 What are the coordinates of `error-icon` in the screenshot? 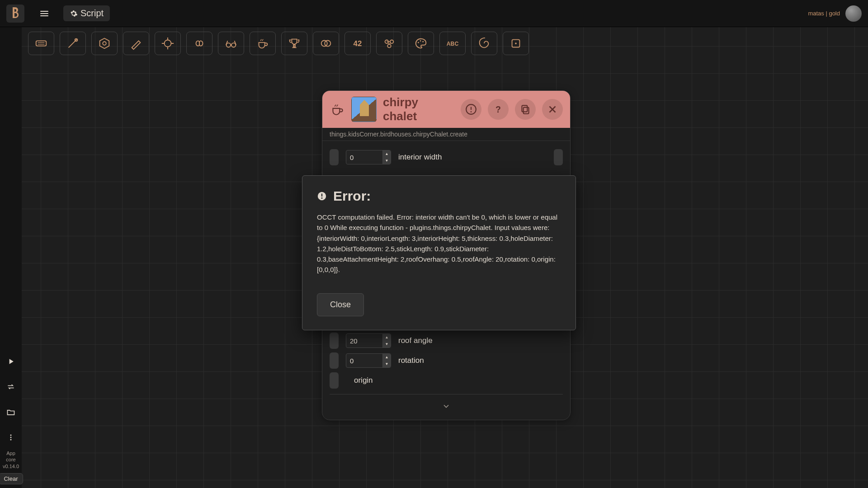 It's located at (322, 196).